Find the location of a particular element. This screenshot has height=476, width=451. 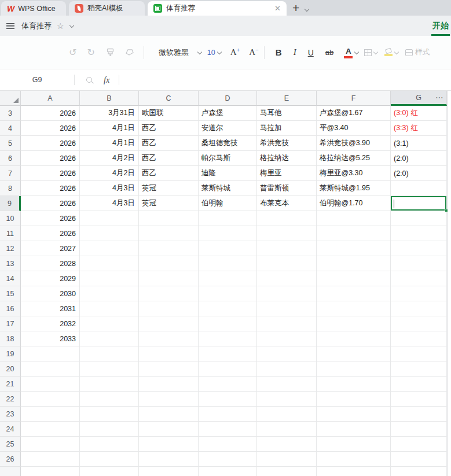

cell-D14 is located at coordinates (228, 279).